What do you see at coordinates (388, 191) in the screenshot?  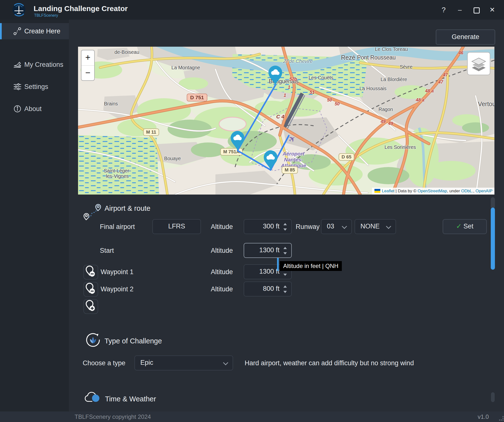 I see `leaflet-link: Leaflet` at bounding box center [388, 191].